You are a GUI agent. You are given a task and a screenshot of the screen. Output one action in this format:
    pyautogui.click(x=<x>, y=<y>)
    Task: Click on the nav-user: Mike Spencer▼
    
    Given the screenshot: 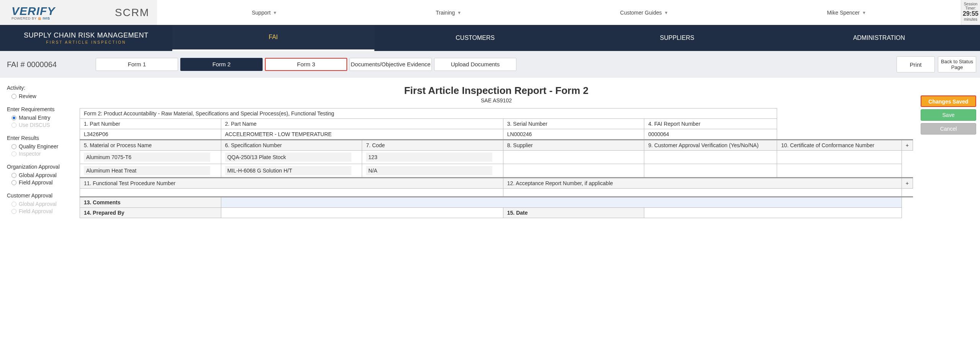 What is the action you would take?
    pyautogui.click(x=846, y=13)
    